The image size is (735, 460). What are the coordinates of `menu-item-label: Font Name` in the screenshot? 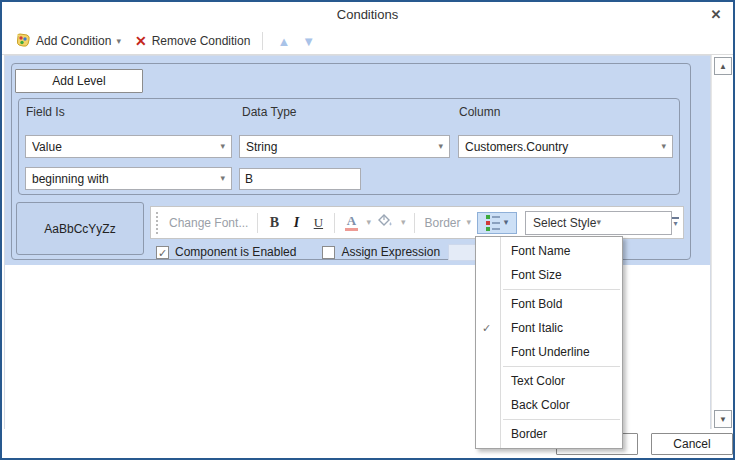 It's located at (540, 251).